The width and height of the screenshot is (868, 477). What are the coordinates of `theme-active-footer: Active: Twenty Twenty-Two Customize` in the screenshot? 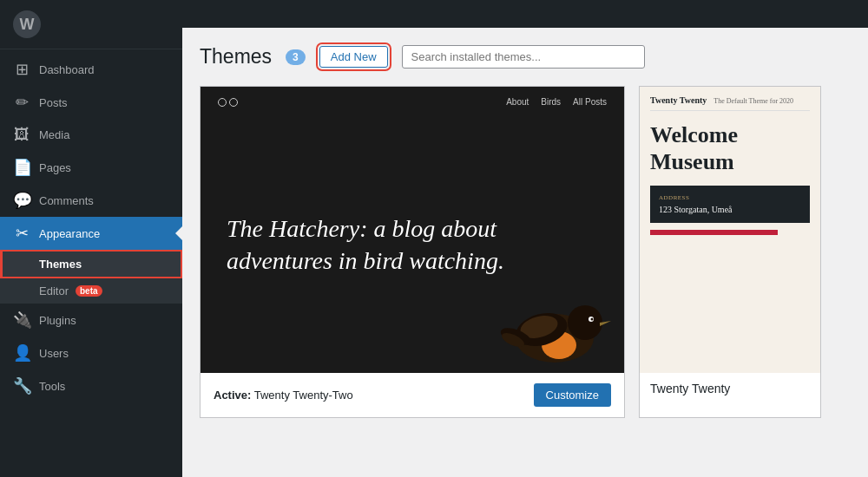 It's located at (412, 395).